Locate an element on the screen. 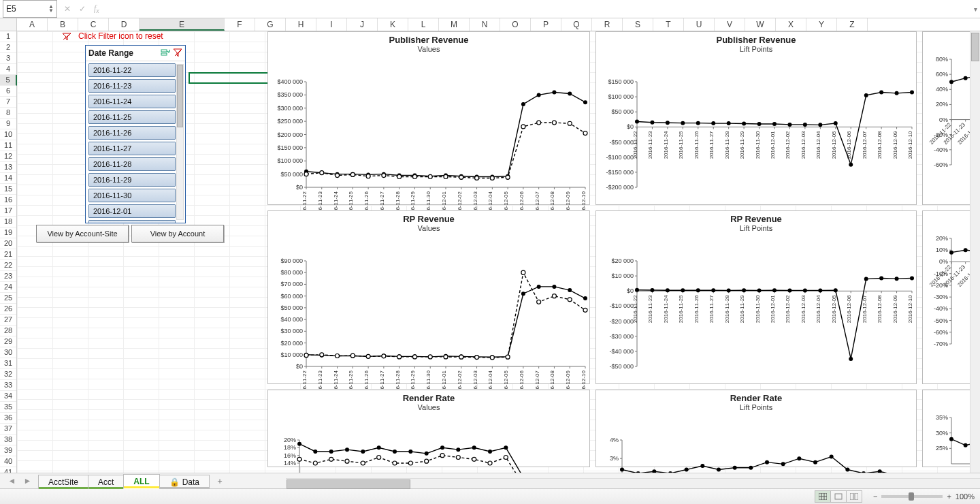  slicer-item: 2016-11-28 is located at coordinates (132, 164).